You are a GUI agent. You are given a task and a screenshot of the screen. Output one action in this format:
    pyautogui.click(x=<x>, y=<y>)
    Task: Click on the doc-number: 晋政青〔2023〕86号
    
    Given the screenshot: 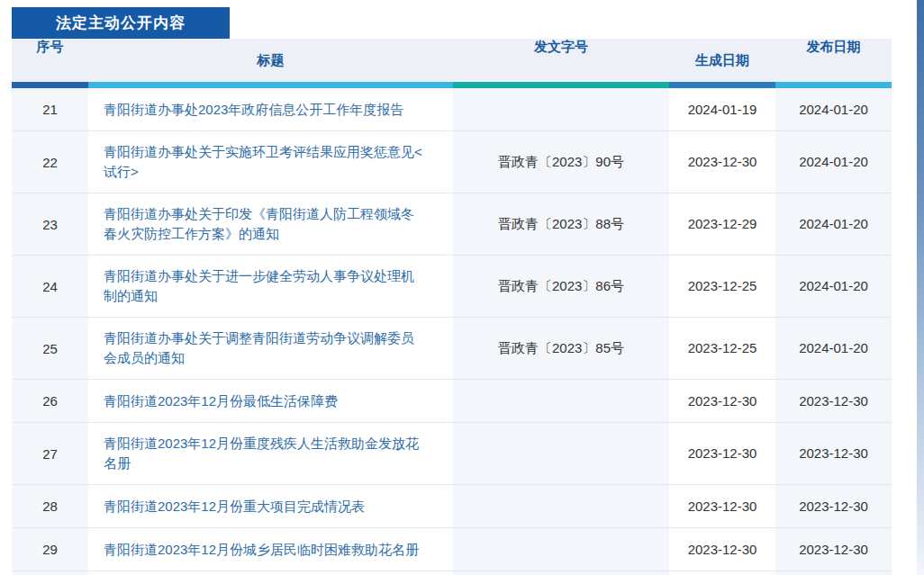 What is the action you would take?
    pyautogui.click(x=561, y=286)
    